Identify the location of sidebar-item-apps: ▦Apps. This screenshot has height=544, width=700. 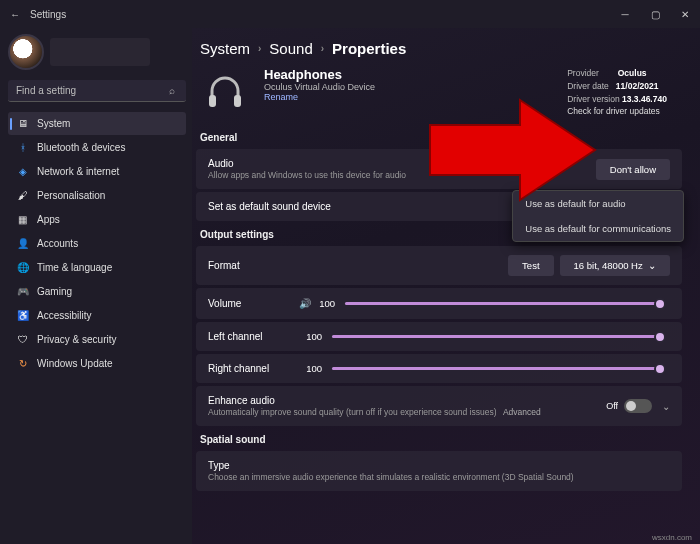
(97, 220).